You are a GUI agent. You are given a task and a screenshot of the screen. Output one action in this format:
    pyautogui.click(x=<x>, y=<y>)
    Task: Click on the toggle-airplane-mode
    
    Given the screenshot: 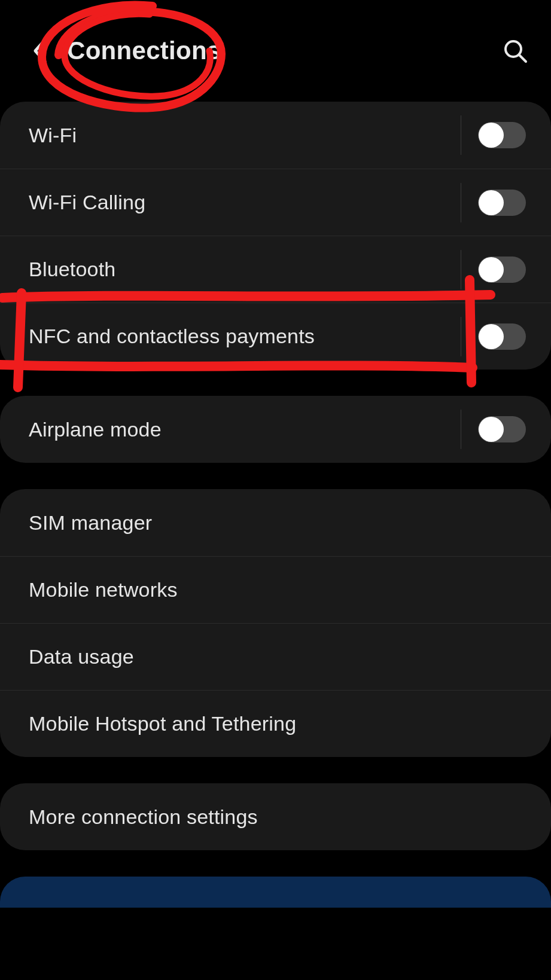 What is the action you would take?
    pyautogui.click(x=493, y=429)
    